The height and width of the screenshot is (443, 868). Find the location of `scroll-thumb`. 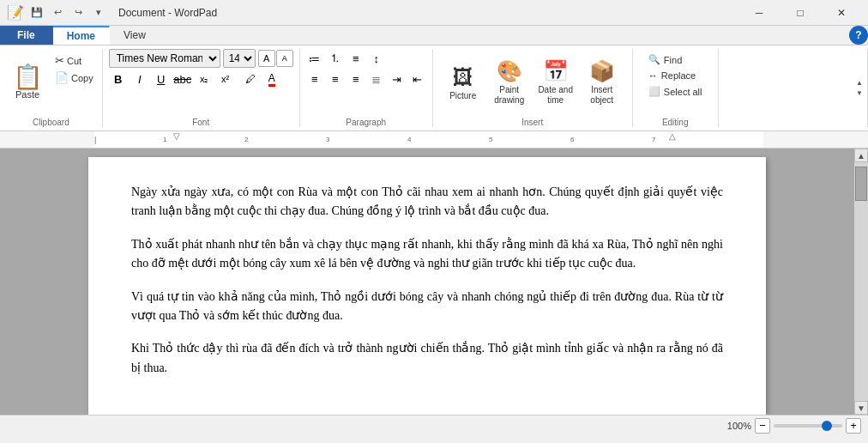

scroll-thumb is located at coordinates (861, 184).